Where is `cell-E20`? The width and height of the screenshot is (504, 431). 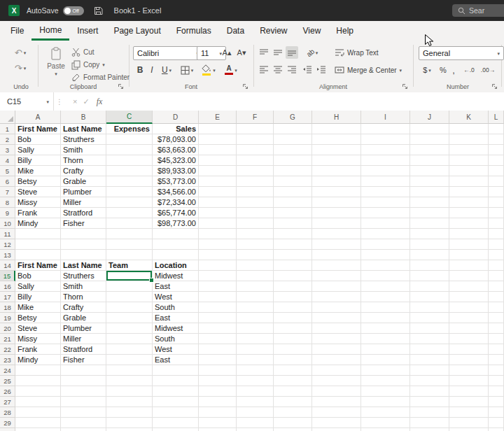
cell-E20 is located at coordinates (218, 329).